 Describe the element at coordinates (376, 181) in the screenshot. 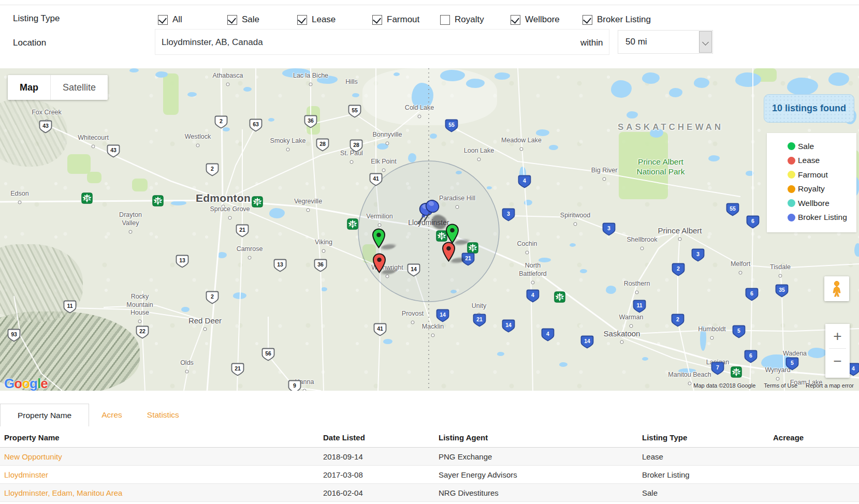

I see `highway-shield-41-icon: 41` at that location.